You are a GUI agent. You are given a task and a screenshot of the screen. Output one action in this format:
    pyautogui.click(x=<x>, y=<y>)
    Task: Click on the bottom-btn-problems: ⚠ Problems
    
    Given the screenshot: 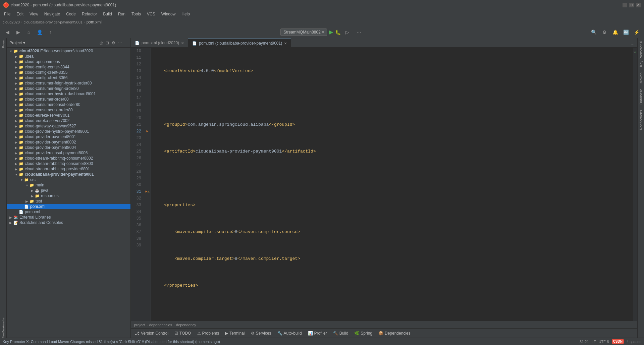 What is the action you would take?
    pyautogui.click(x=208, y=333)
    